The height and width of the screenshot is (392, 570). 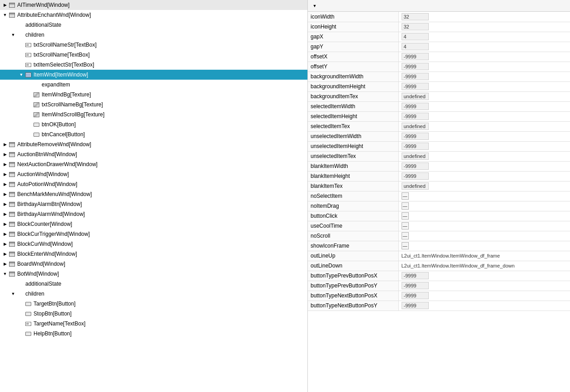 I want to click on tree-item-help-btn: HelpBtn[Button], so click(x=154, y=334).